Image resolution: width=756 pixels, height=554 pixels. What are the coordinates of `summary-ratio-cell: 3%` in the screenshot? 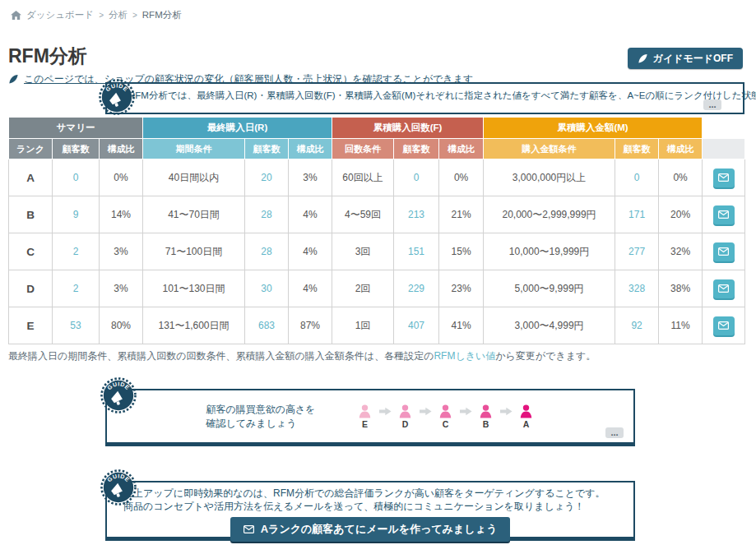 It's located at (122, 289).